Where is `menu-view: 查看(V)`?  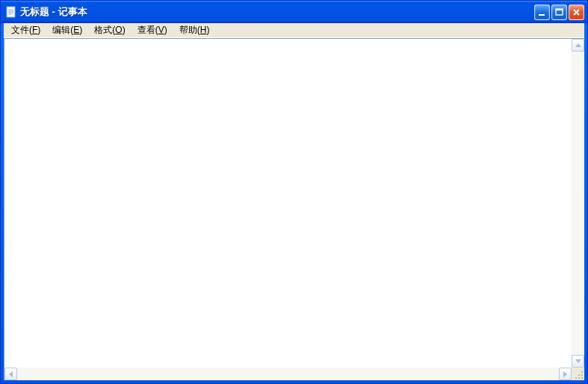
menu-view: 查看(V) is located at coordinates (152, 30).